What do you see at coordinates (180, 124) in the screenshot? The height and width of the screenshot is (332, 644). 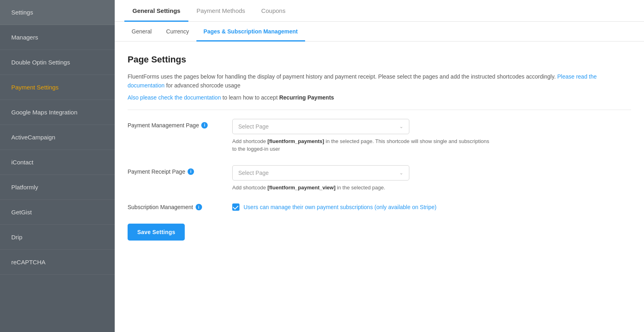 I see `payment-management-label-col: Payment Management Page i` at bounding box center [180, 124].